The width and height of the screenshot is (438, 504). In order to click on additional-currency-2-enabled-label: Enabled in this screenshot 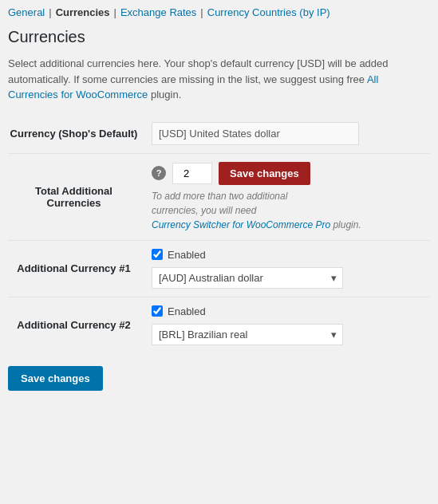, I will do `click(187, 311)`.